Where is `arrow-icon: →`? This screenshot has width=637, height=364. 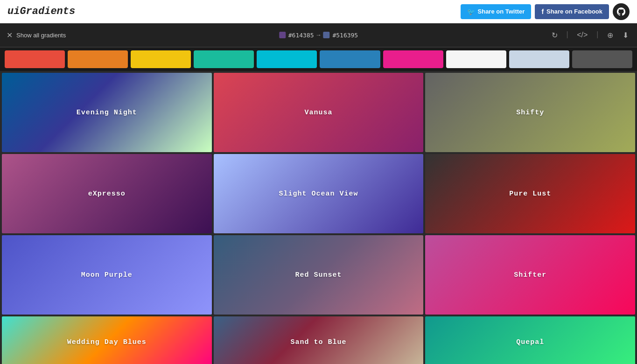 arrow-icon: → is located at coordinates (319, 35).